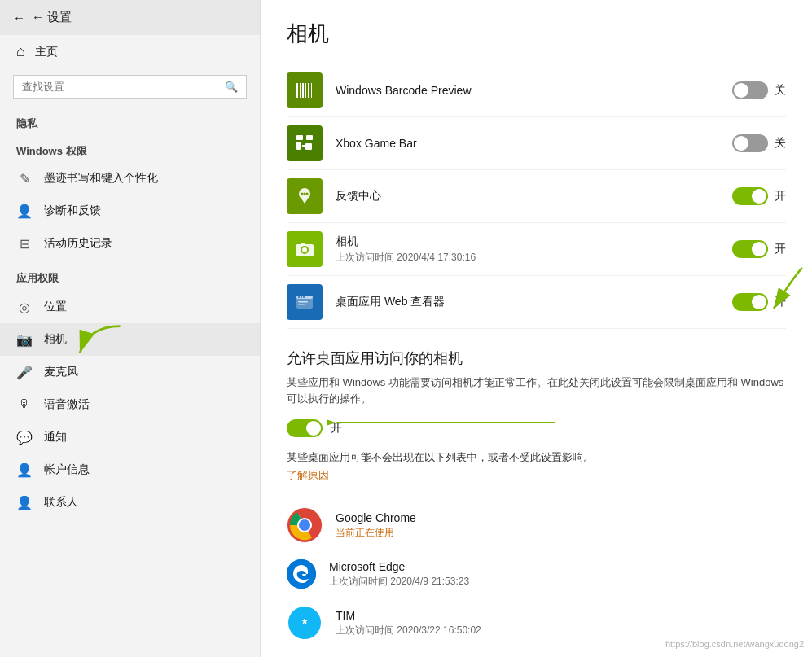 This screenshot has width=812, height=657. Describe the element at coordinates (55, 437) in the screenshot. I see `notify-label: 通知` at that location.